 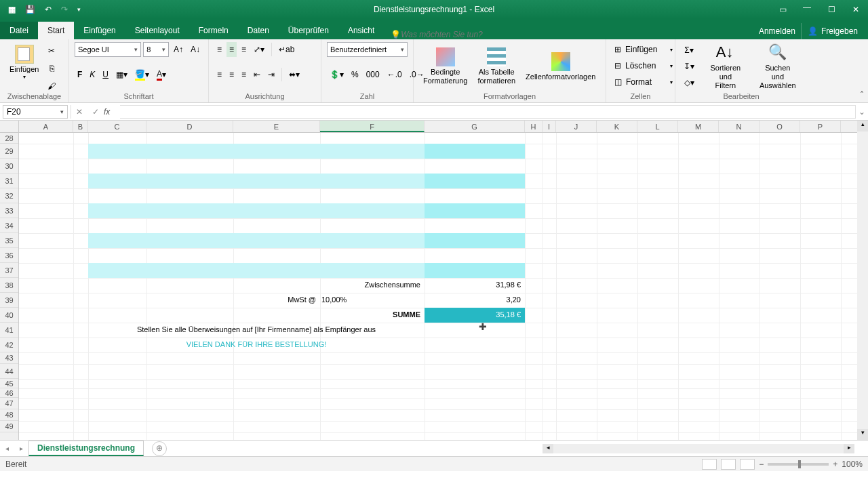 What do you see at coordinates (9, 330) in the screenshot?
I see `row-header-41: 41` at bounding box center [9, 330].